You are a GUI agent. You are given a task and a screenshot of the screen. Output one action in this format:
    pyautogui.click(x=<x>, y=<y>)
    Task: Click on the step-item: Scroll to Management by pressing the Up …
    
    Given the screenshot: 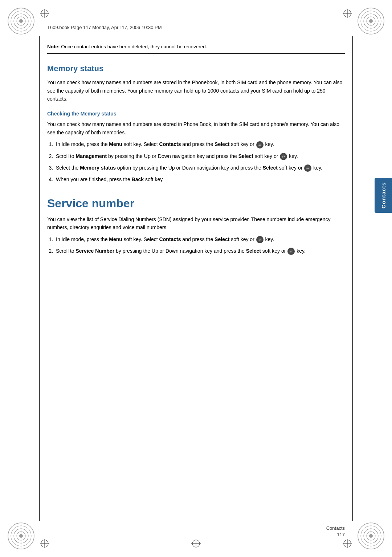 What is the action you would take?
    pyautogui.click(x=200, y=156)
    